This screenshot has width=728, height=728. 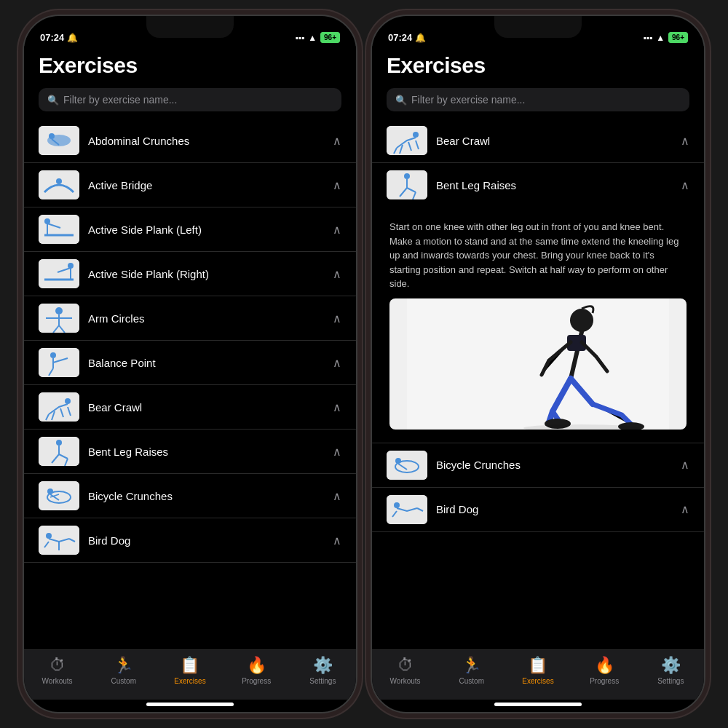 I want to click on chevron-bent-leg-raises-right: ∧, so click(x=685, y=185).